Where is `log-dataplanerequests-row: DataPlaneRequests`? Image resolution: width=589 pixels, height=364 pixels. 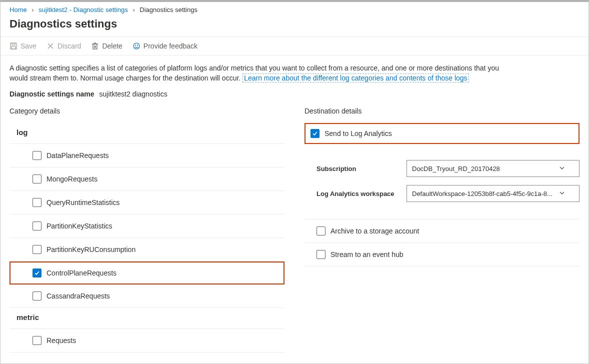 log-dataplanerequests-row: DataPlaneRequests is located at coordinates (147, 156).